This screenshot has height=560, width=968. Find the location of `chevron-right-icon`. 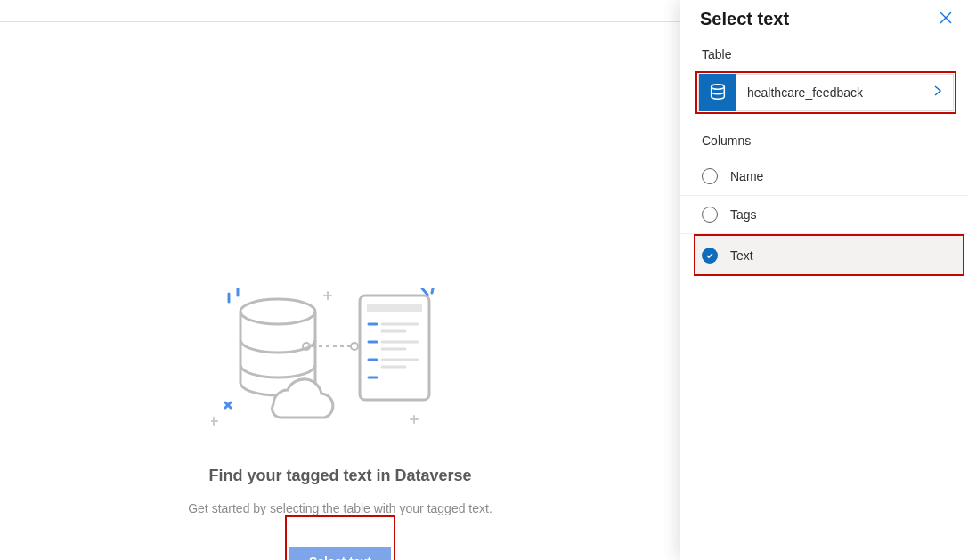

chevron-right-icon is located at coordinates (938, 93).